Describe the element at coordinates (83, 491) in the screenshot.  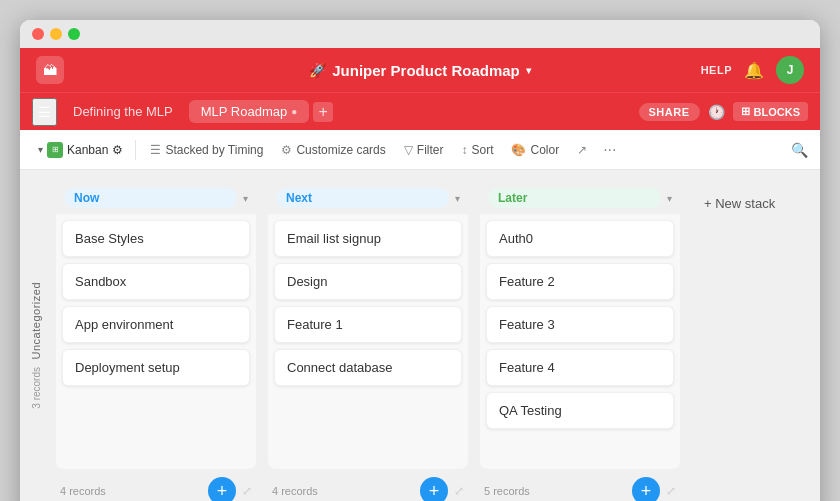
I see `records-count-now: 4 records` at that location.